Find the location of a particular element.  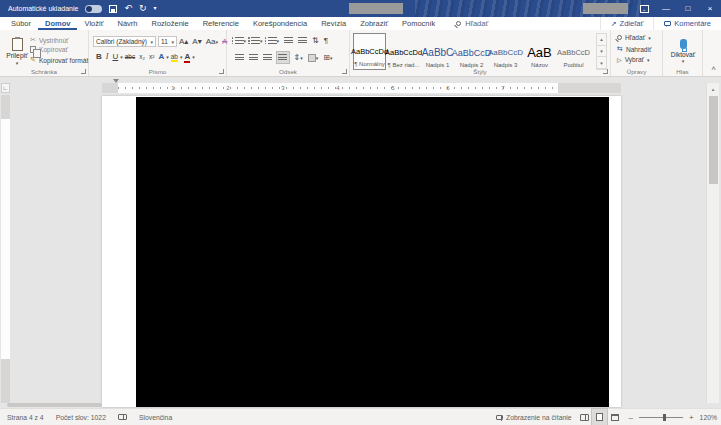

superscript-button: x² is located at coordinates (152, 56).